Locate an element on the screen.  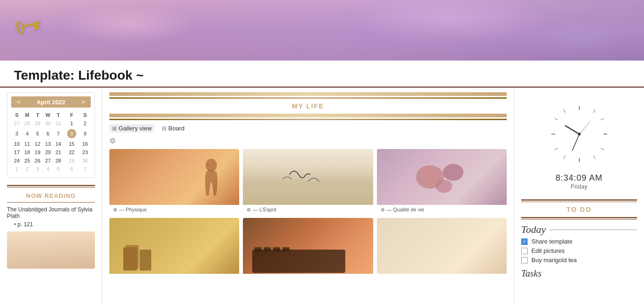
calendar-day-cell: 14 is located at coordinates (58, 144).